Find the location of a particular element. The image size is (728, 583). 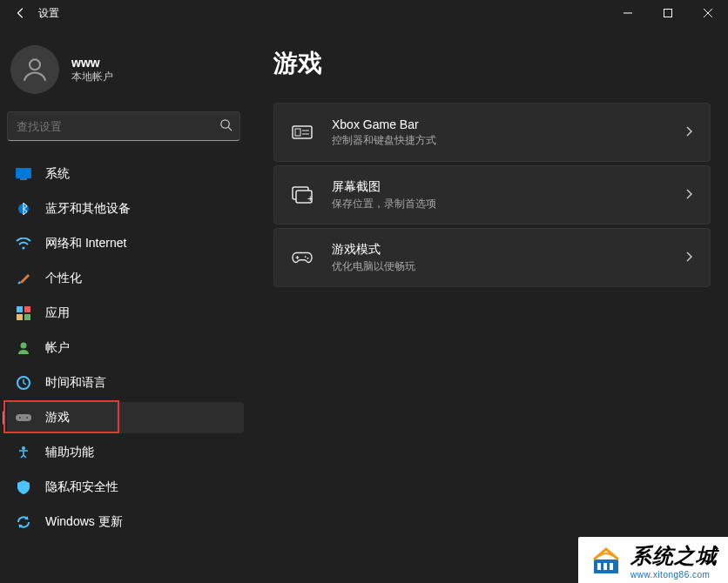

minimize-button is located at coordinates (628, 13).